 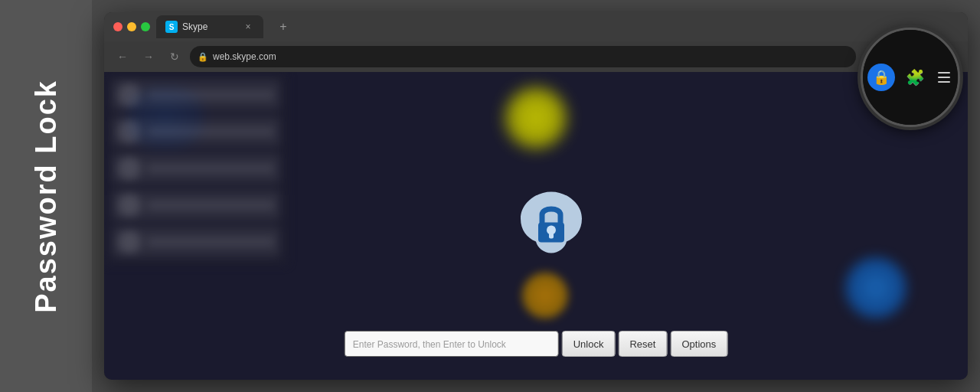 What do you see at coordinates (46, 196) in the screenshot?
I see `sidebar: Password Lock` at bounding box center [46, 196].